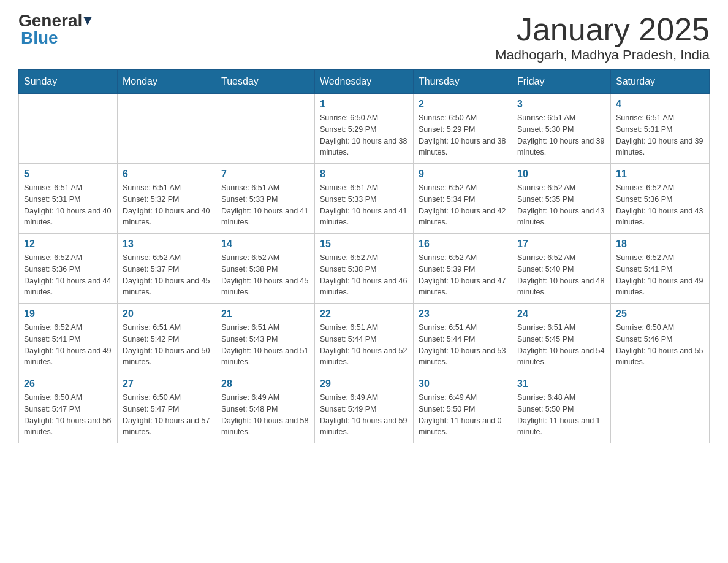  What do you see at coordinates (69, 269) in the screenshot?
I see `table-row: 12Sunrise: 6:52 AMSunset: 5:36 PMDayligh…` at bounding box center [69, 269].